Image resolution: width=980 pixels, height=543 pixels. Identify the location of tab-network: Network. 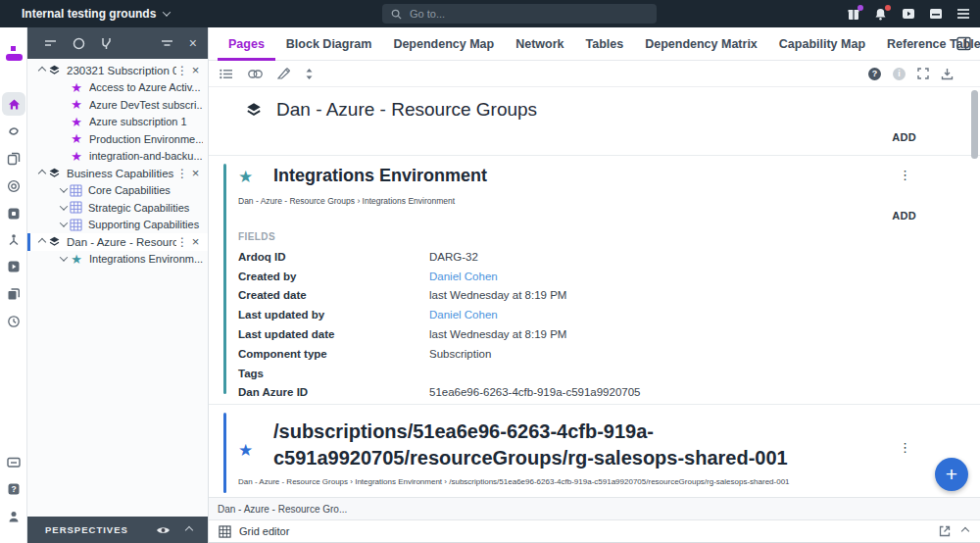
(539, 44).